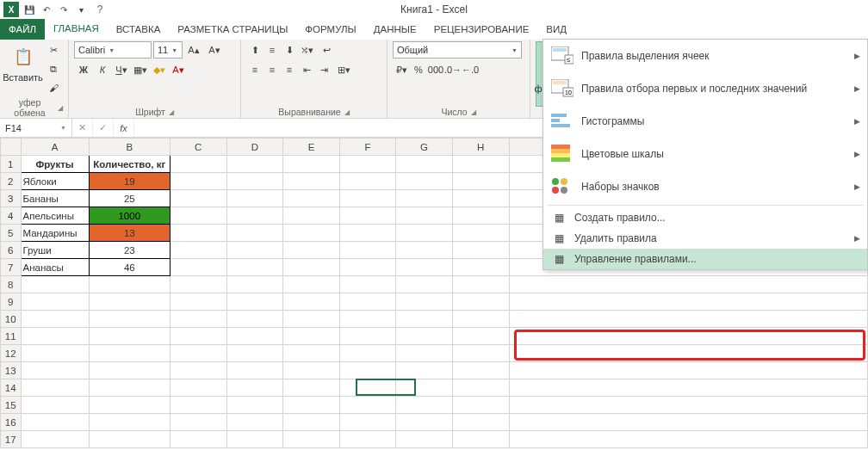 The height and width of the screenshot is (450, 868). I want to click on fill-color-button: ◆▾, so click(159, 70).